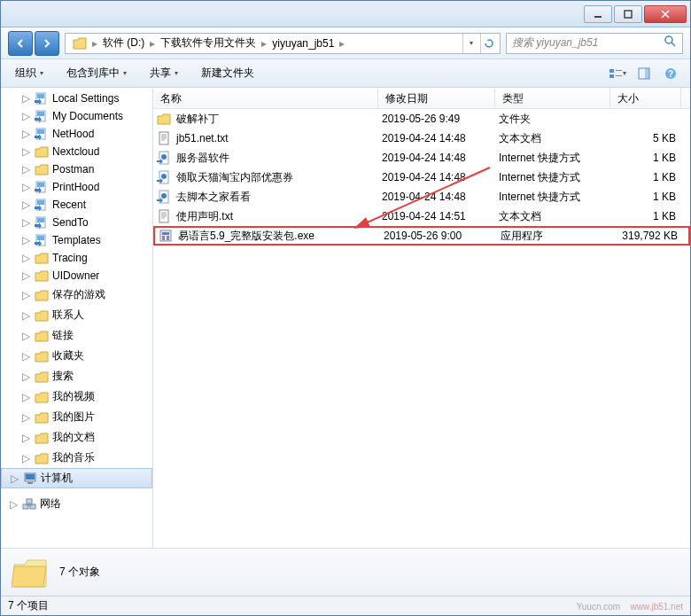  Describe the element at coordinates (76, 294) in the screenshot. I see `tree-item: ▷保存的游戏` at that location.